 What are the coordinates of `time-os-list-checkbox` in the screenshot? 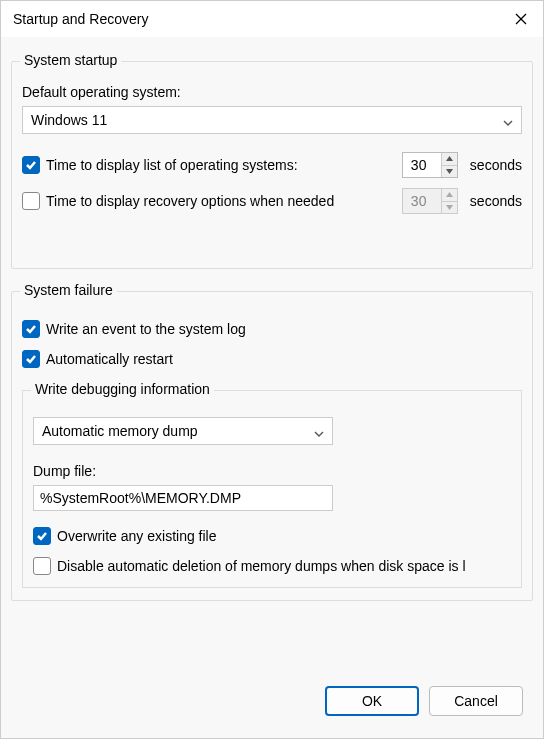 It's located at (31, 165).